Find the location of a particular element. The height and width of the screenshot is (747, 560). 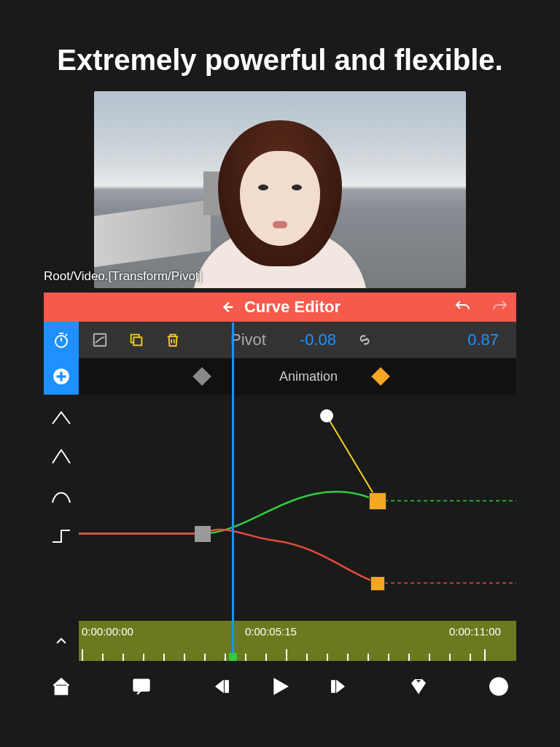

curve-graph-icon is located at coordinates (100, 340).